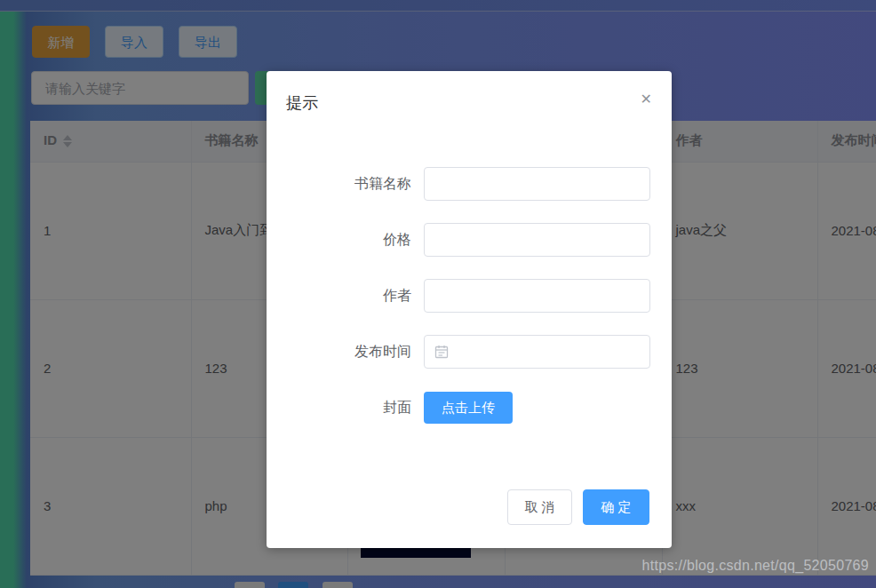  I want to click on upload-button: 点击上传, so click(468, 408).